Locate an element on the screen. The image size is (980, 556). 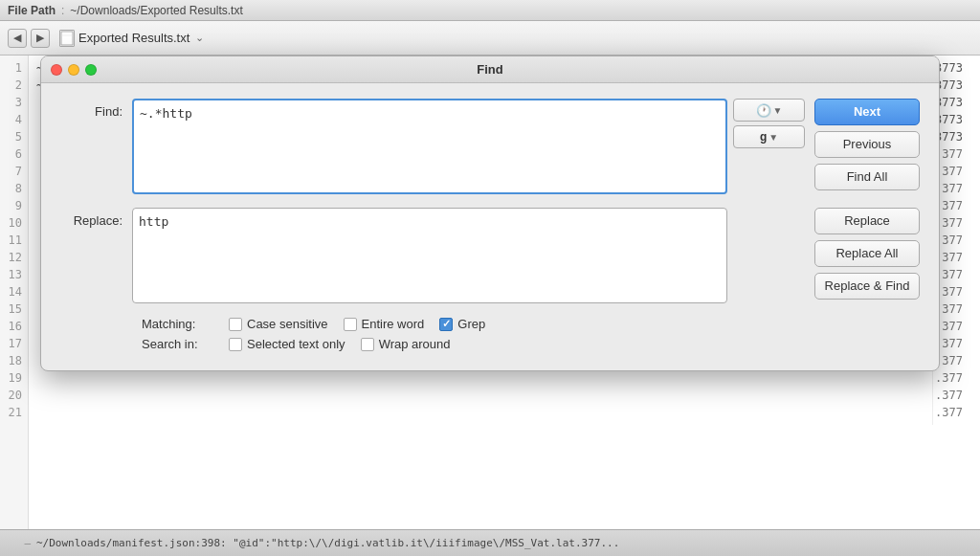
selected-text-label: Selected text only is located at coordinates (297, 345).